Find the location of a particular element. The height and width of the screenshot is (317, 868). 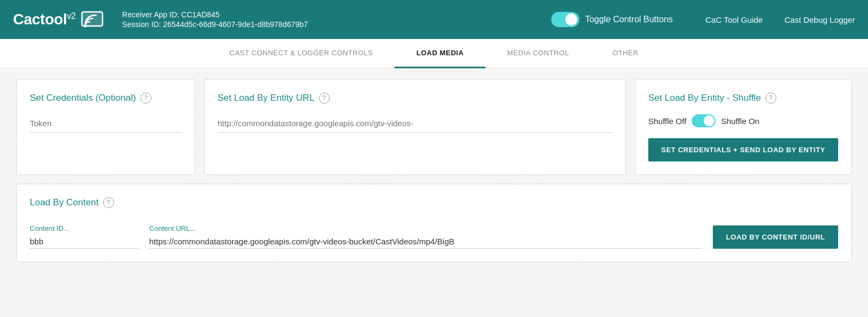

receiver-app-id: Receiver App ID: CC1AD845 is located at coordinates (336, 15).